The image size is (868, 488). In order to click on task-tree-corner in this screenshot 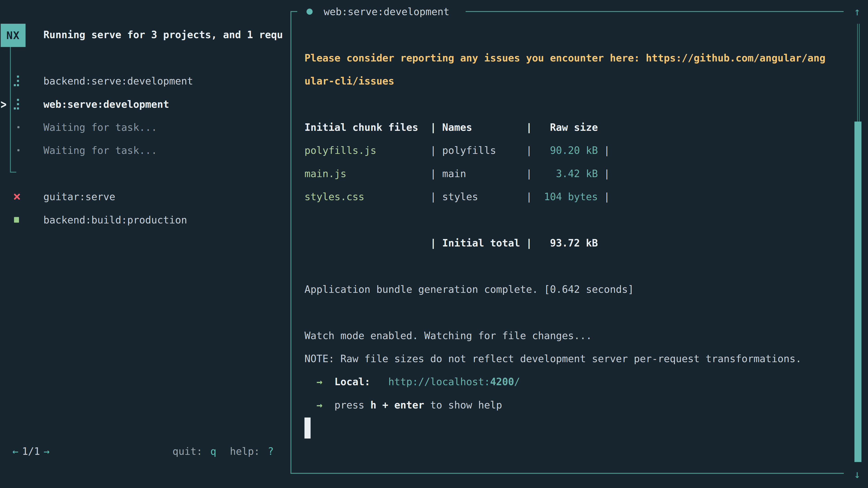, I will do `click(13, 172)`.